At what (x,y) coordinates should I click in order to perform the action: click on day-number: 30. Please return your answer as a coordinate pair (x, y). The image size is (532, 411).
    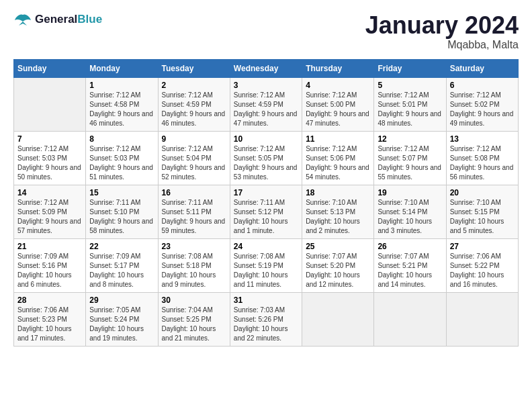
    Looking at the image, I should click on (194, 300).